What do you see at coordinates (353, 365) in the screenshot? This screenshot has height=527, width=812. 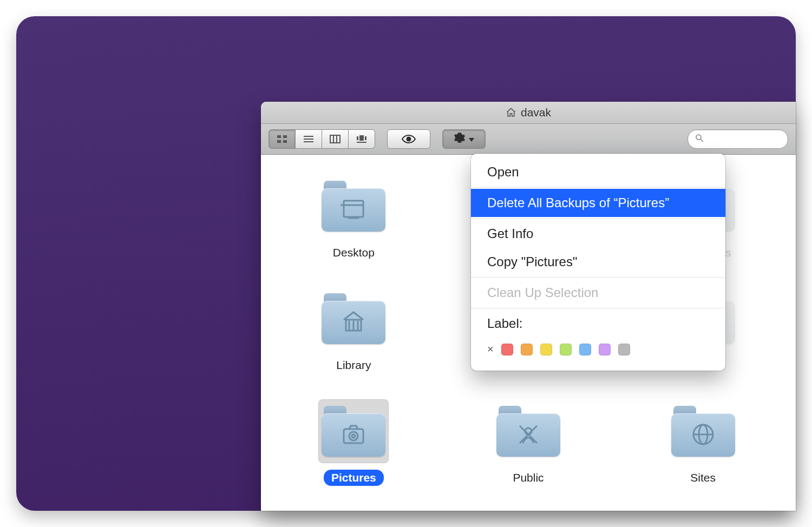 I see `folder-label: Library` at bounding box center [353, 365].